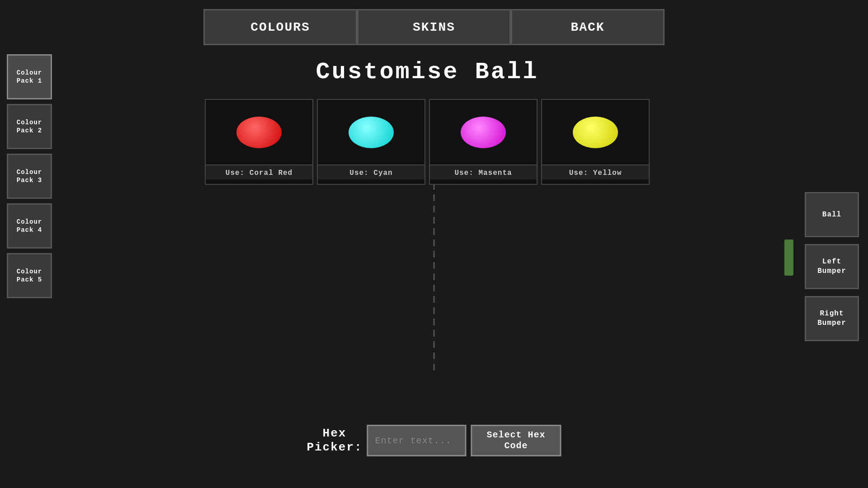  What do you see at coordinates (789, 258) in the screenshot?
I see `bumper-indicator` at bounding box center [789, 258].